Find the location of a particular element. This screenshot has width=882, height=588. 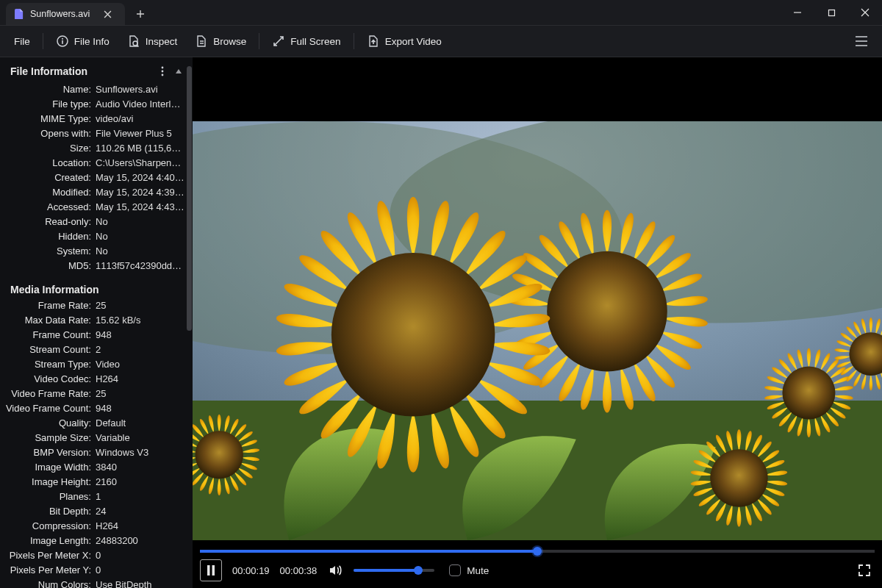

expand-icon is located at coordinates (279, 41).